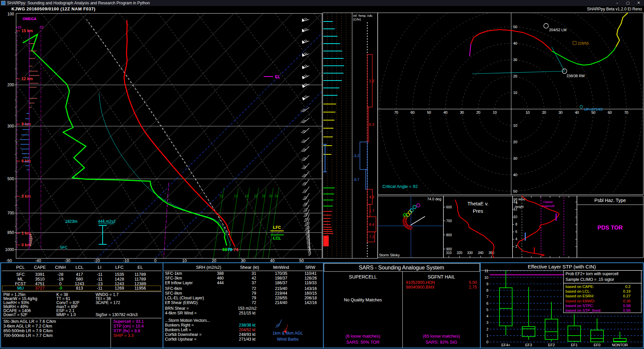 This screenshot has height=349, width=644. Describe the element at coordinates (127, 331) in the screenshot. I see `composite-index: STP (fix) = 8.8` at that location.